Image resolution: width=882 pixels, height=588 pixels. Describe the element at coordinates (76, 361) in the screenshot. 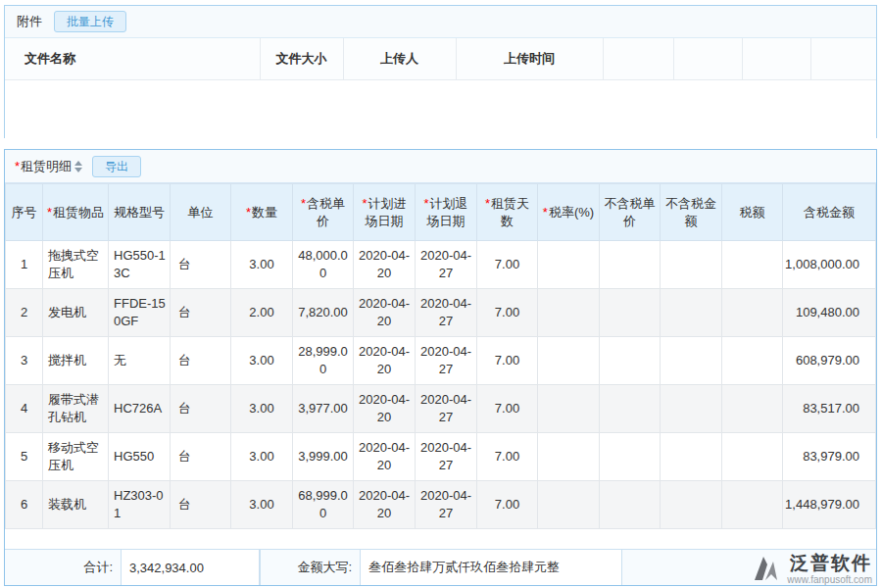

I see `cell-item: 搅拌机` at that location.